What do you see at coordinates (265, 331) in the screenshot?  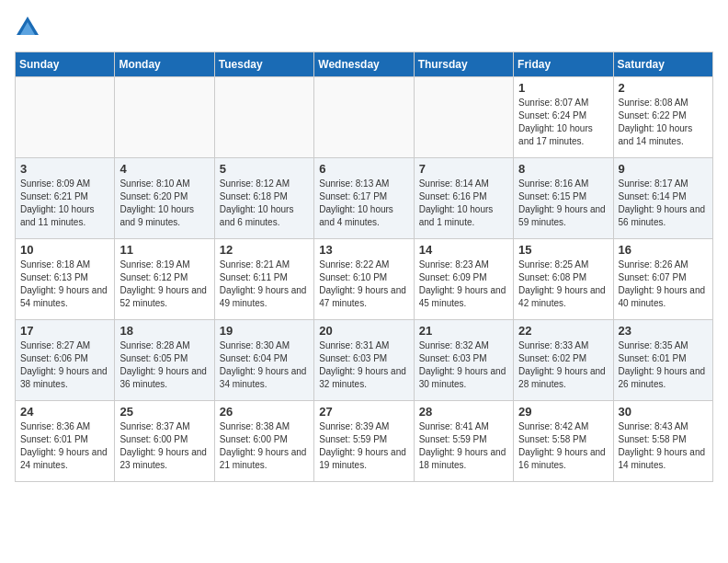 I see `day-number: 19` at bounding box center [265, 331].